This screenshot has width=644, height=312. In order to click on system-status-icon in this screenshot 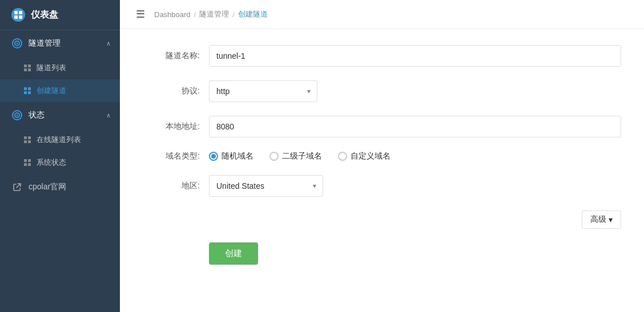, I will do `click(27, 163)`.